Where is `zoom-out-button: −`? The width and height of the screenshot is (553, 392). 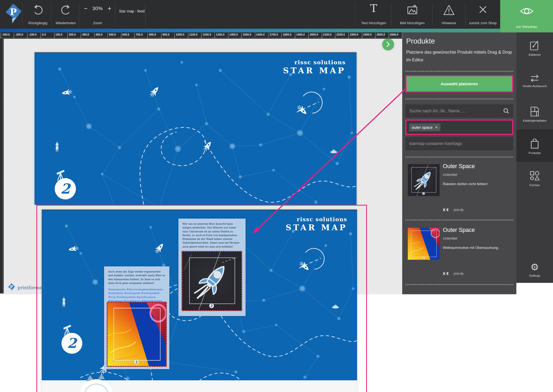
zoom-out-button: − is located at coordinates (86, 8).